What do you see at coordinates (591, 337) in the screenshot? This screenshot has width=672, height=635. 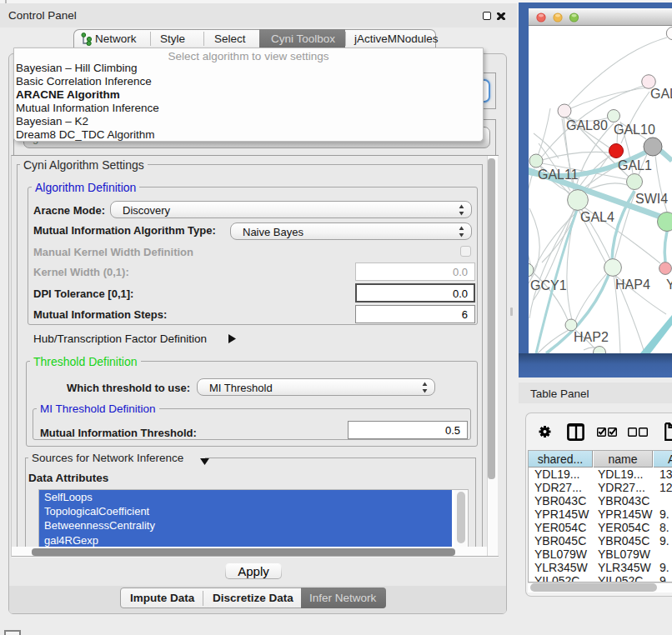 I see `svg-text: HAP2` at bounding box center [591, 337].